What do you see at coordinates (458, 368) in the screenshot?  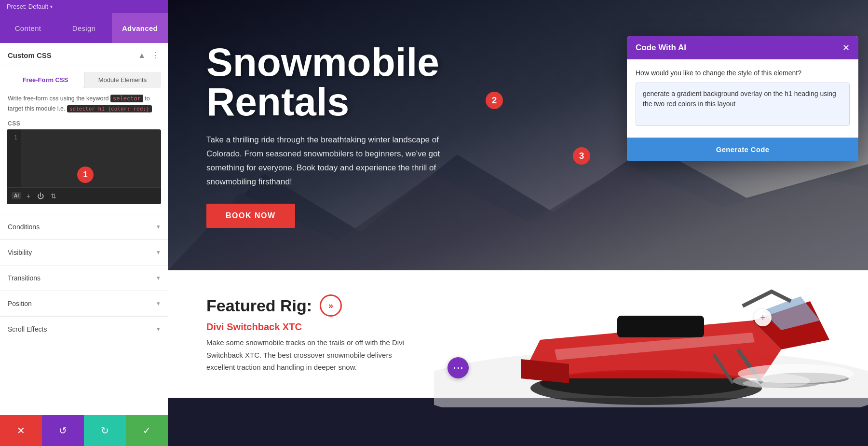 I see `dots-menu-button: ⋯` at bounding box center [458, 368].